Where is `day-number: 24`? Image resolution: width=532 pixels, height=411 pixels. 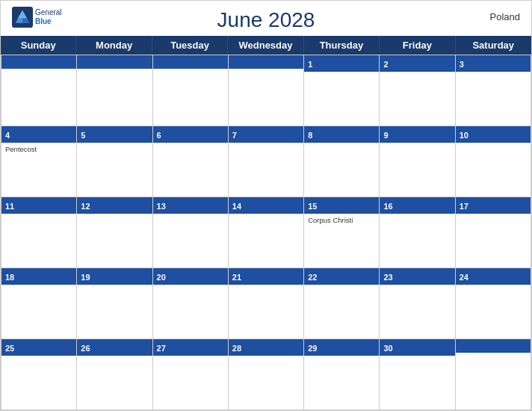
day-number: 24 is located at coordinates (464, 277).